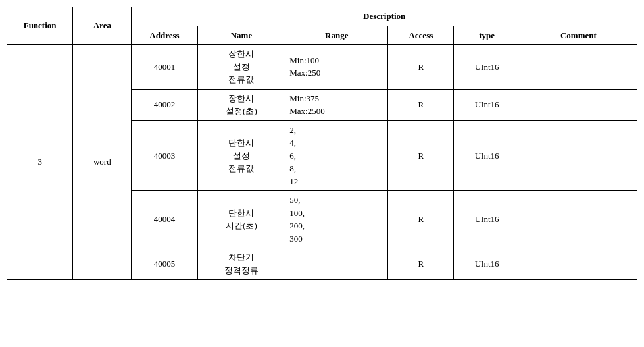 This screenshot has height=347, width=644. Describe the element at coordinates (384, 17) in the screenshot. I see `description-header: Description` at that location.